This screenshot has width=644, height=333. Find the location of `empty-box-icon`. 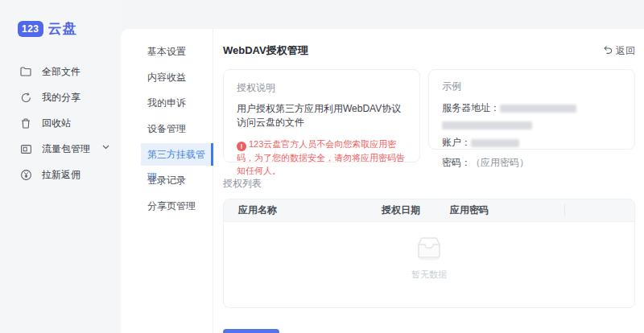

empty-box-icon is located at coordinates (429, 248).